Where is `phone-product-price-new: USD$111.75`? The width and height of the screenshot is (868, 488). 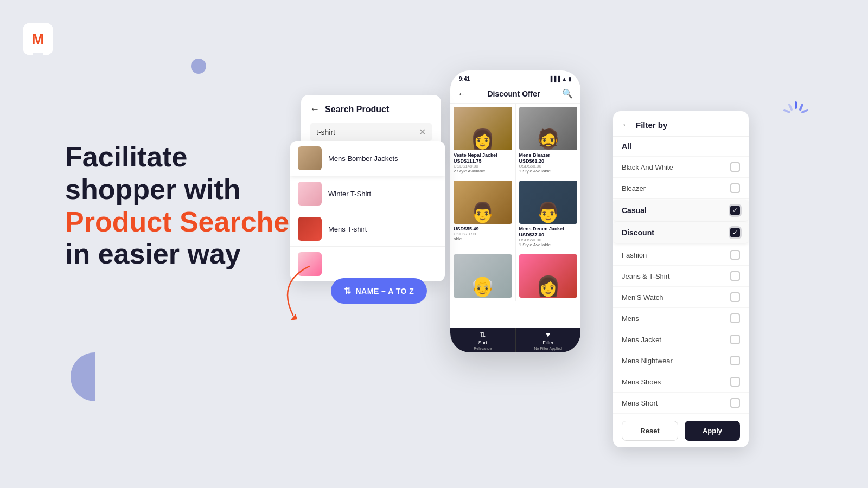 phone-product-price-new: USD$111.75 is located at coordinates (483, 161).